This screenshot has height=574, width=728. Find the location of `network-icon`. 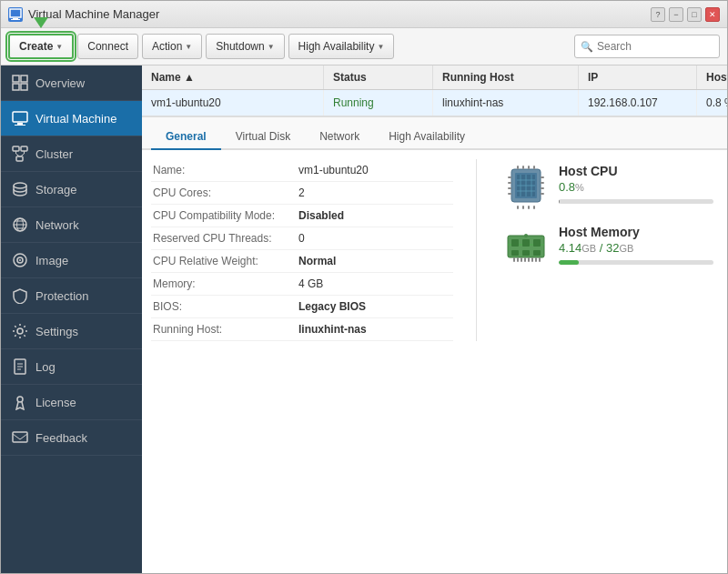

network-icon is located at coordinates (20, 225).